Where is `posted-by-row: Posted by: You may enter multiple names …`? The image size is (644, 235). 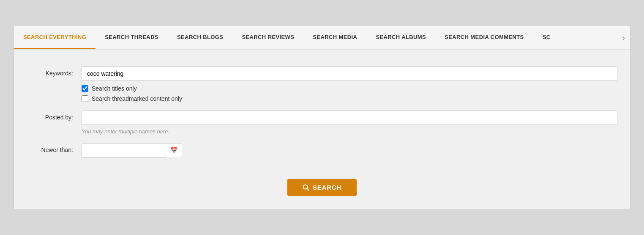
posted-by-row: Posted by: You may enter multiple names … is located at coordinates (322, 123).